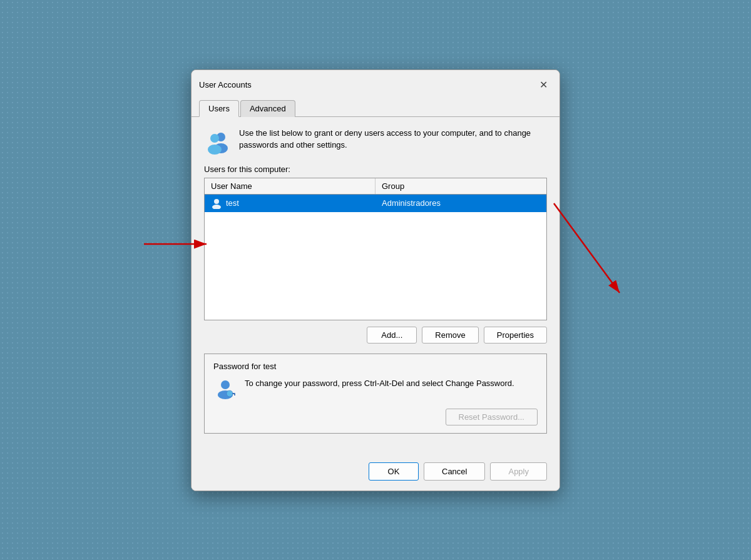  Describe the element at coordinates (461, 186) in the screenshot. I see `col-group: Group` at that location.